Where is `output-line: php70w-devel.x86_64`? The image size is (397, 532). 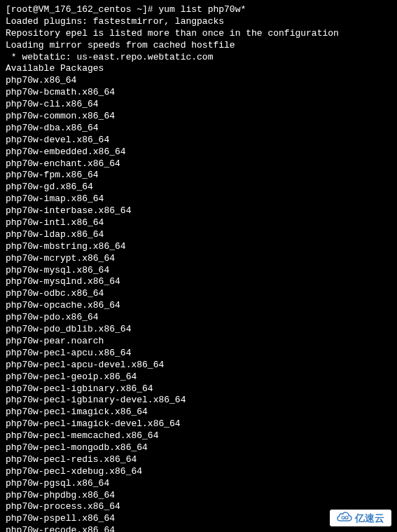
output-line: php70w-devel.x86_64 is located at coordinates (199, 140).